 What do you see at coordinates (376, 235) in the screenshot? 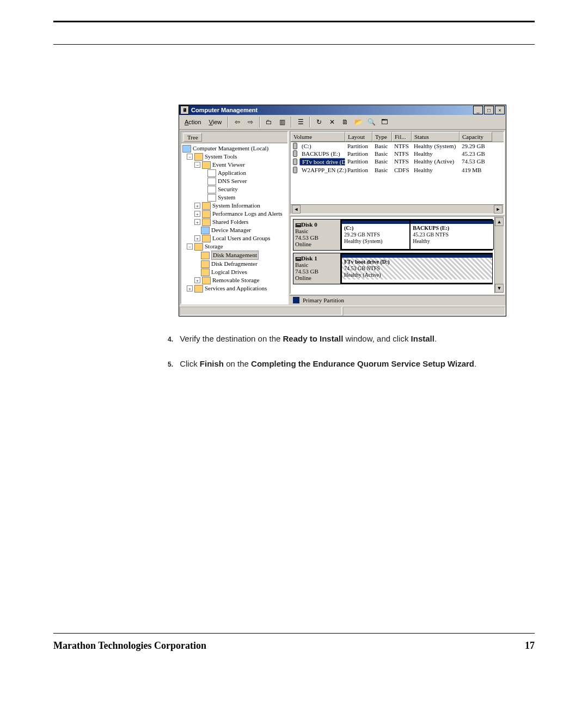
I see `partition: (C:)29.29 GB NTFSHealthy (System)` at bounding box center [376, 235].